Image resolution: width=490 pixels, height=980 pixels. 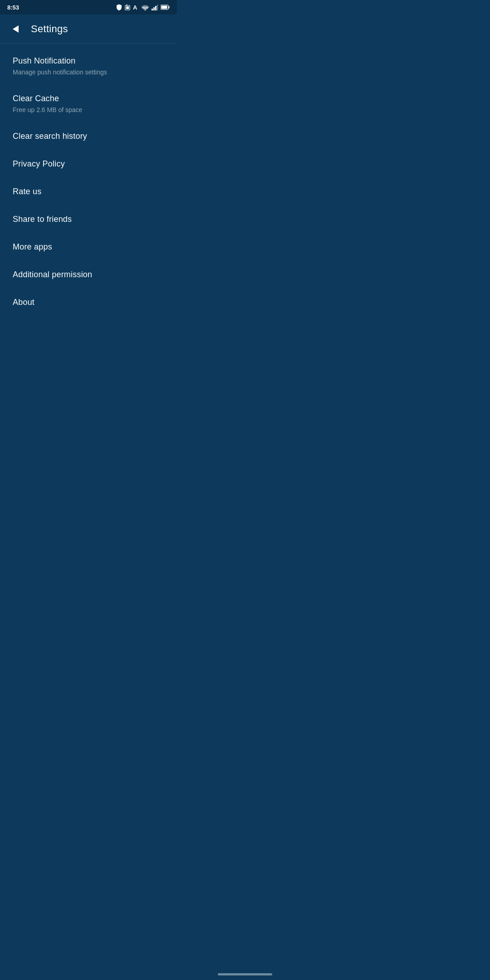 I want to click on more-apps-title: More apps, so click(x=88, y=247).